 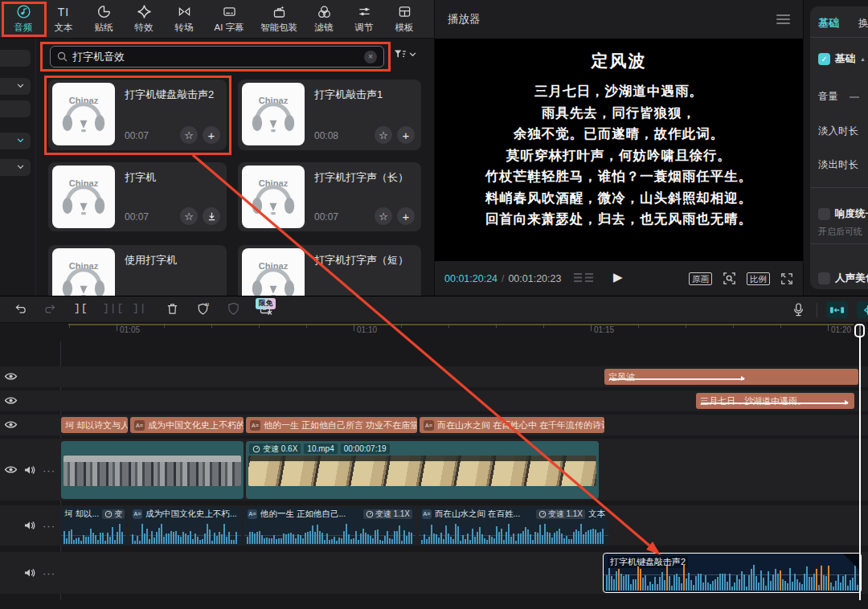 I want to click on audio-card: Chinaz打字机敲击声100:08☆+, so click(x=330, y=115).